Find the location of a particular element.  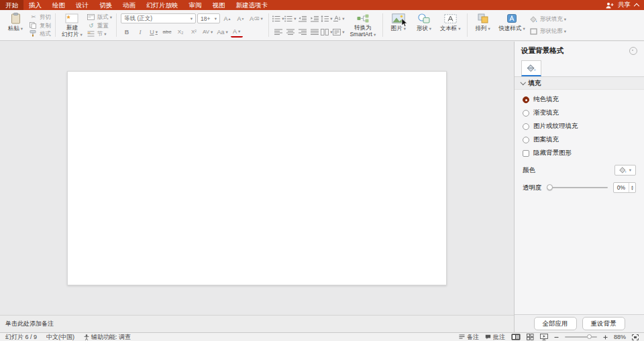

comments-toggle-button: 批注 is located at coordinates (495, 337).